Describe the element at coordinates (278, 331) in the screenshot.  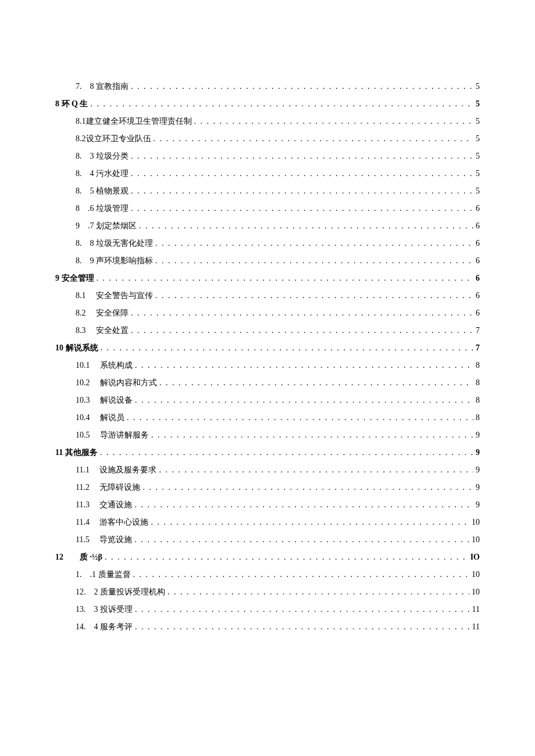
I see `toc-entry: 8.3 安全处置. . . . . . . . . . . . . . . . …` at that location.